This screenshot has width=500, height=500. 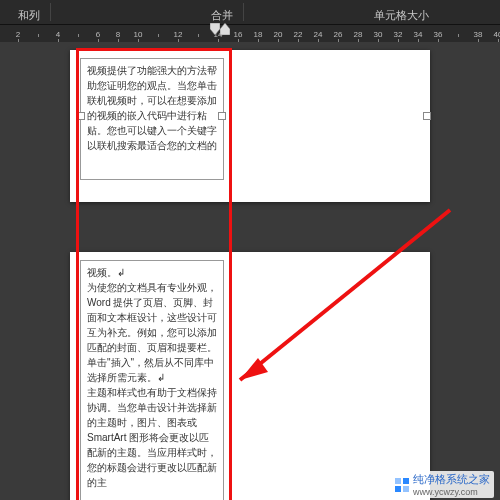 I want to click on ribbon-label-cell-size: 单元格大小, so click(x=402, y=16).